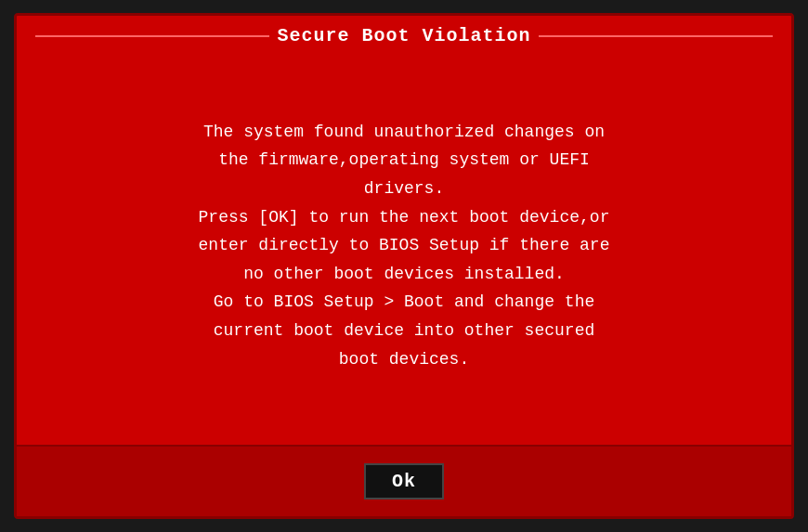  What do you see at coordinates (152, 36) in the screenshot?
I see `title-line-left` at bounding box center [152, 36].